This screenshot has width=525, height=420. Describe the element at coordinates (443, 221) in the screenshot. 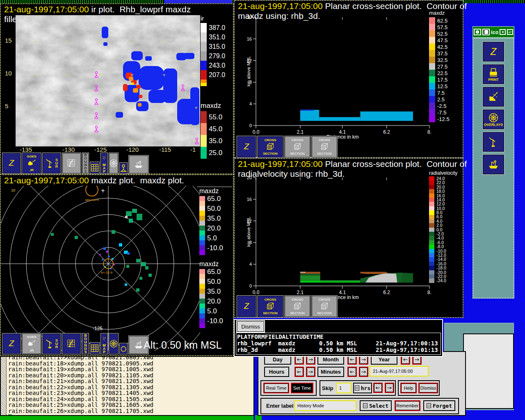

I see `colorbar-row: 4.0` at that location.